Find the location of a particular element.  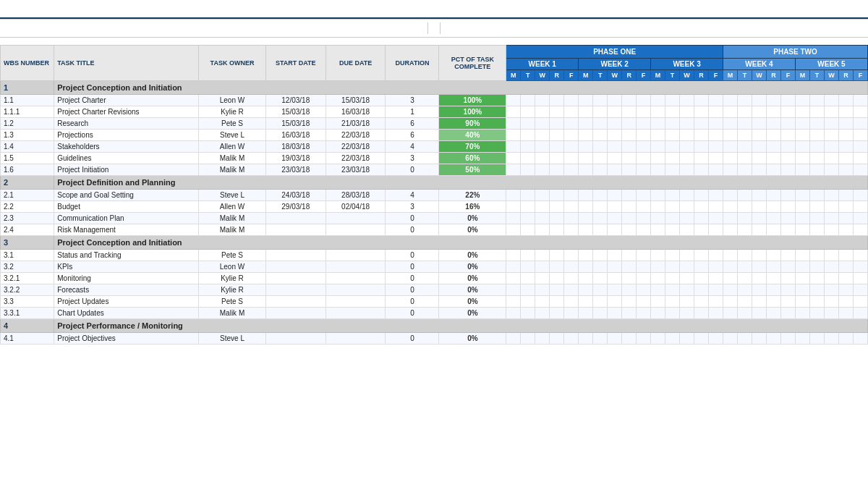

day-w4-w: W is located at coordinates (760, 75).